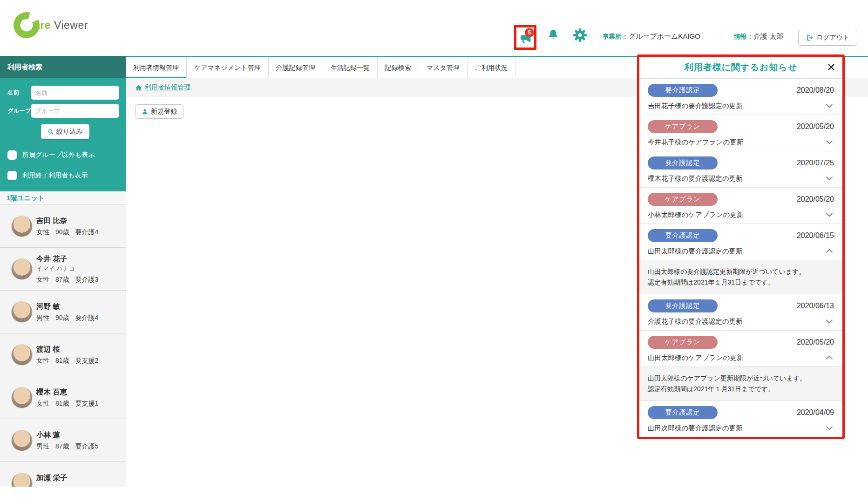 The image size is (868, 502). I want to click on user-name: 加瀬 栄子, so click(52, 478).